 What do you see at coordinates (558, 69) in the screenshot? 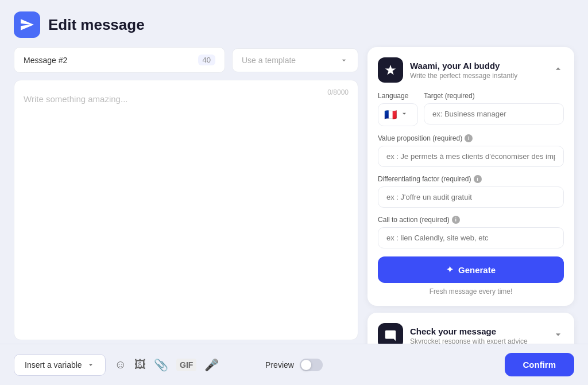
I see `chevron-up-icon` at bounding box center [558, 69].